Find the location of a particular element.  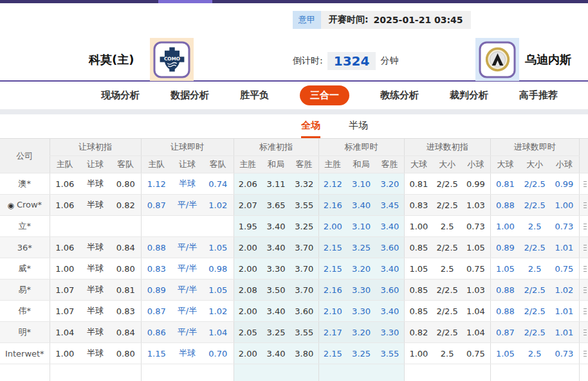

away-team-logo is located at coordinates (497, 59).